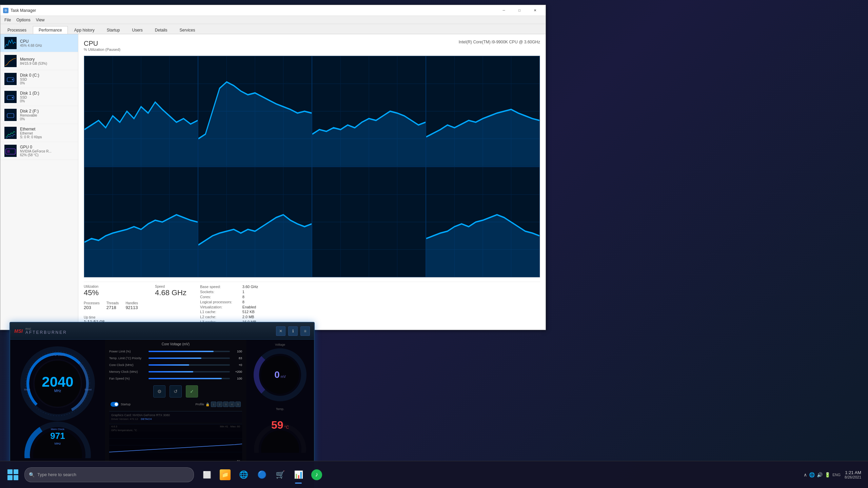 This screenshot has width=868, height=488. Describe the element at coordinates (17, 30) in the screenshot. I see `tab-processes: Processes` at that location.